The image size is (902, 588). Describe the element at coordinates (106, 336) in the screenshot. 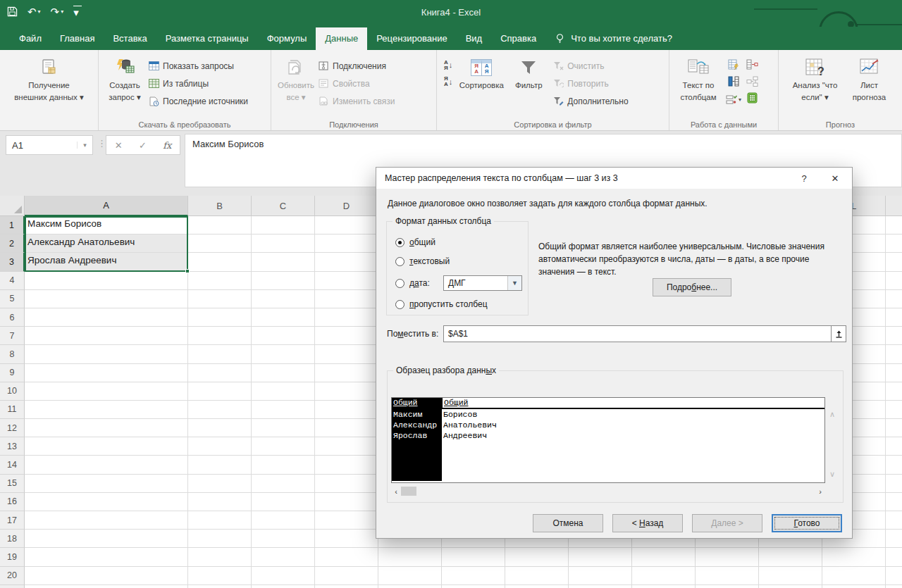

I see `cell-A7` at that location.